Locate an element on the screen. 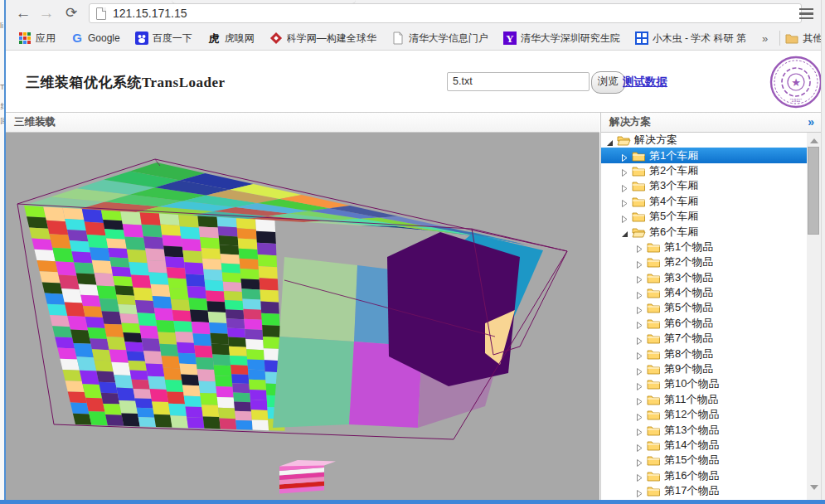 This screenshot has width=825, height=504. tree-node-item-17: 第17个物品 is located at coordinates (704, 491).